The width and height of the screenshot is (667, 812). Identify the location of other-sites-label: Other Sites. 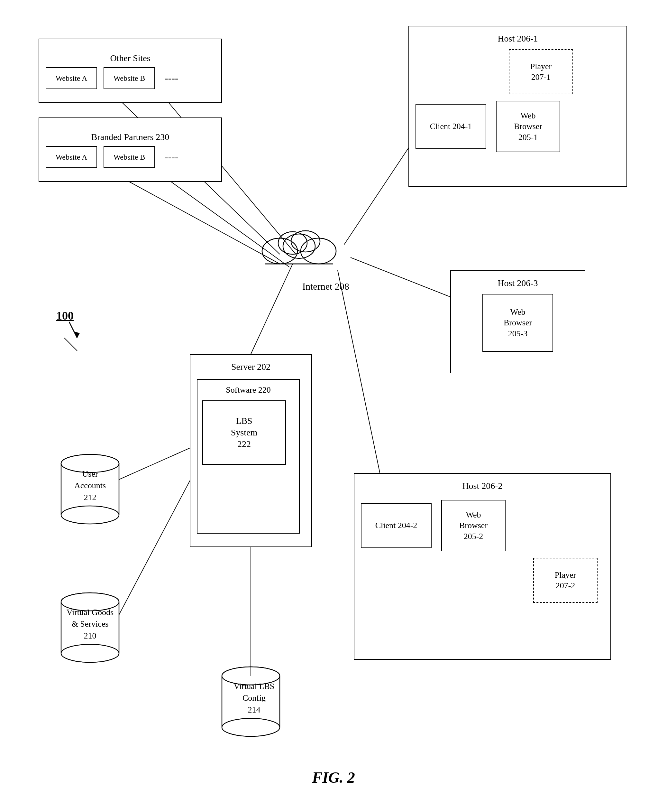
(130, 58).